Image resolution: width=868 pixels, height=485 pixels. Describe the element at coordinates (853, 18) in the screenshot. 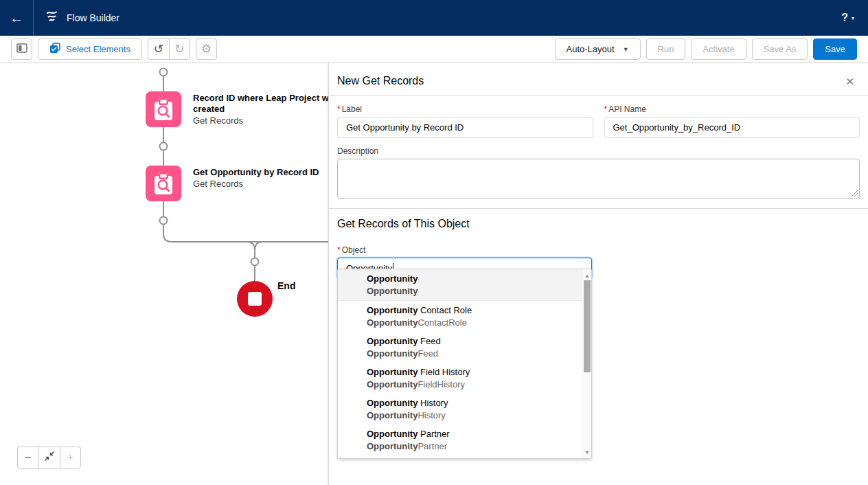

I see `chevron-down-icon: ▾` at that location.